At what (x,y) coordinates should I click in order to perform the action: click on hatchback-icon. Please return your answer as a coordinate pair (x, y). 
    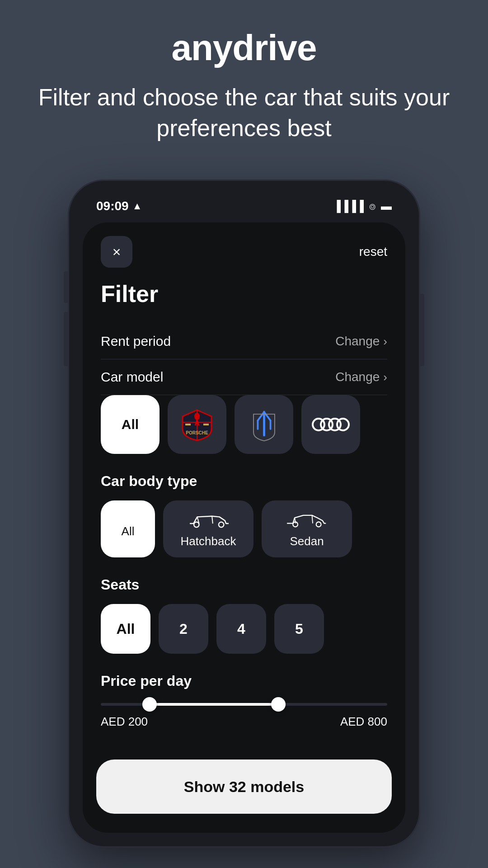
    Looking at the image, I should click on (208, 520).